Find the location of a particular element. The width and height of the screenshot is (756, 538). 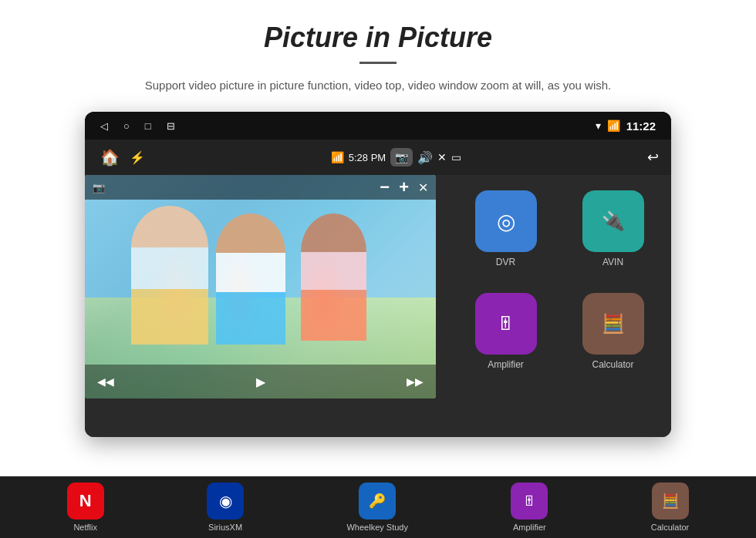

home-icon: 🏠 is located at coordinates (110, 157).